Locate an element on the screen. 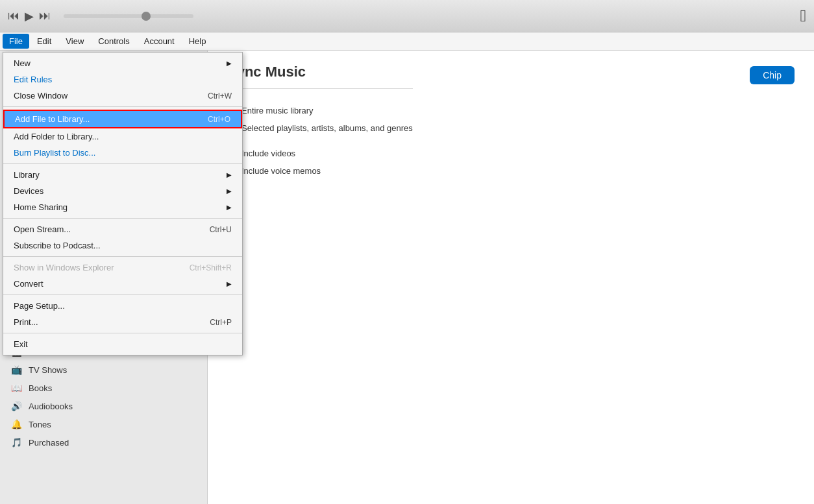  menu-account: Account is located at coordinates (160, 42).